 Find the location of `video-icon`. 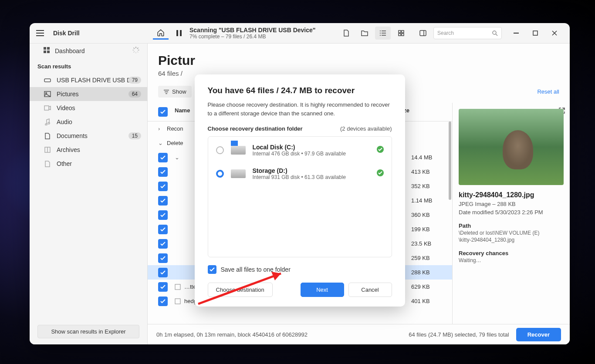

video-icon is located at coordinates (47, 108).